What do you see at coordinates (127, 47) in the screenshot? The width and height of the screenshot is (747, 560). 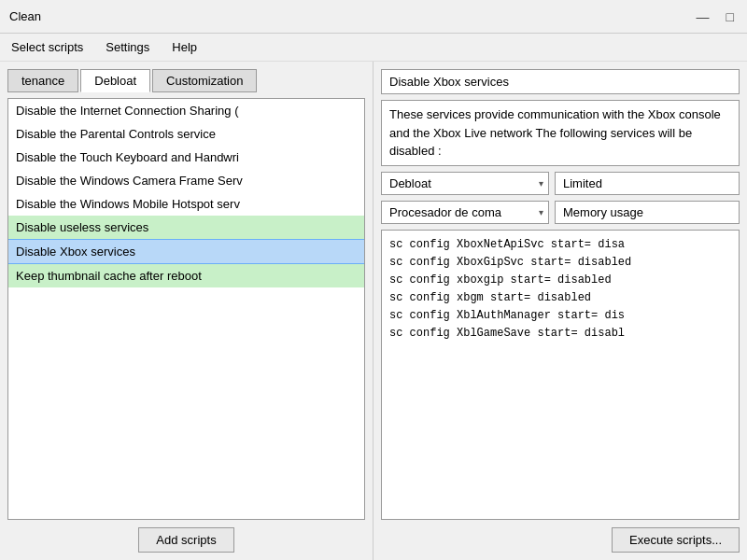 I see `menu-settings: Settings` at bounding box center [127, 47].